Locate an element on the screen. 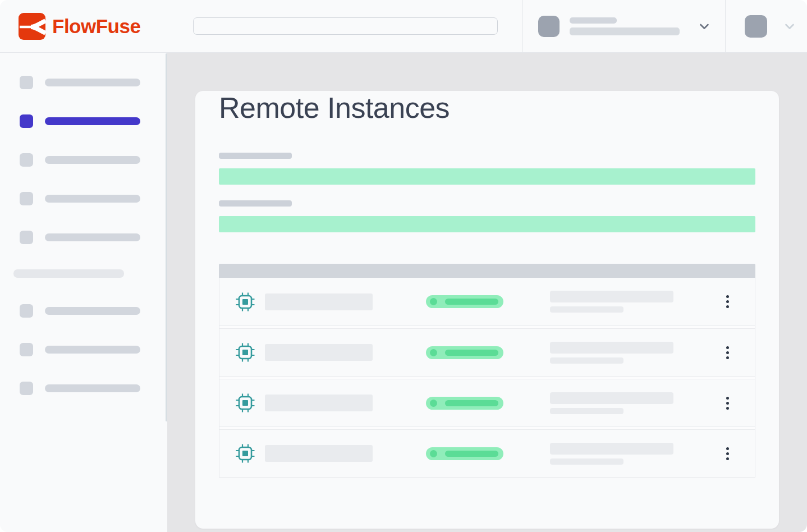  form-fields is located at coordinates (487, 192).